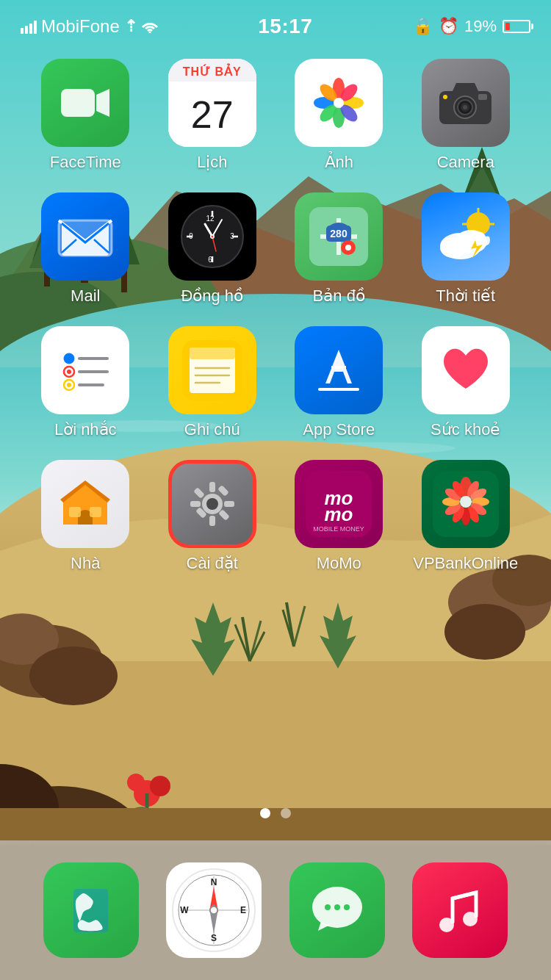  What do you see at coordinates (466, 249) in the screenshot?
I see `app-weather: Thời tiết` at bounding box center [466, 249].